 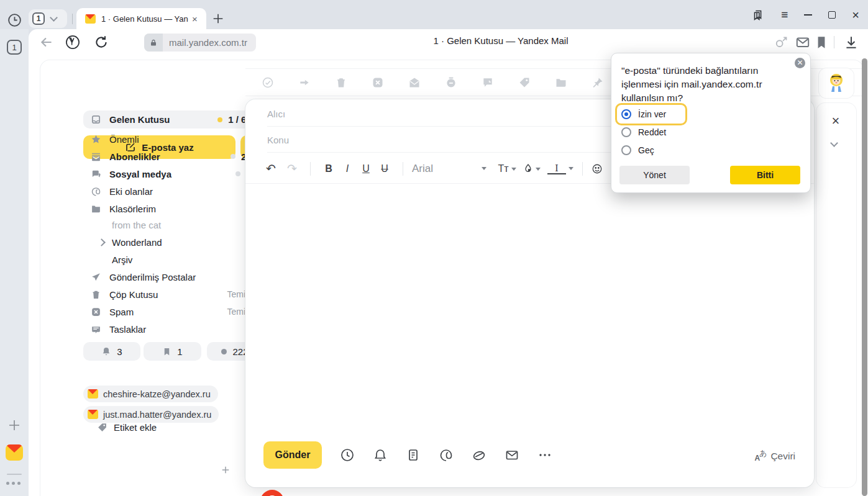 I want to click on back-icon, so click(x=47, y=42).